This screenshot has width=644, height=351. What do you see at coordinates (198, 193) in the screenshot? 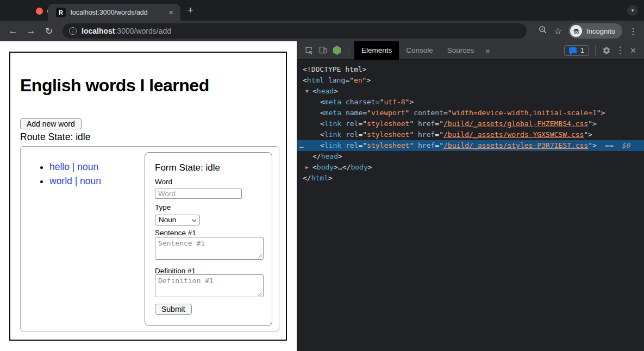
I see `word-input` at bounding box center [198, 193].